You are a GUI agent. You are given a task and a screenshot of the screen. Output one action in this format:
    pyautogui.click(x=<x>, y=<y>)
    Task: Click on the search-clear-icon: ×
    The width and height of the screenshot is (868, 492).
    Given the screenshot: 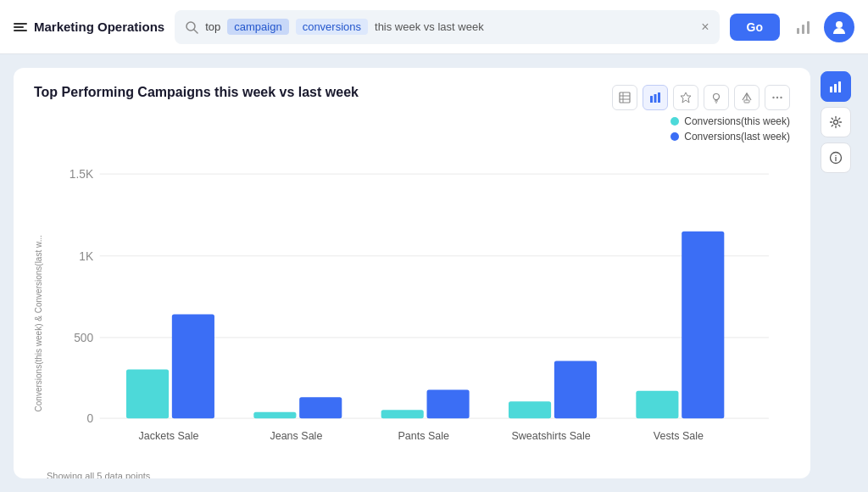 What is the action you would take?
    pyautogui.click(x=705, y=27)
    